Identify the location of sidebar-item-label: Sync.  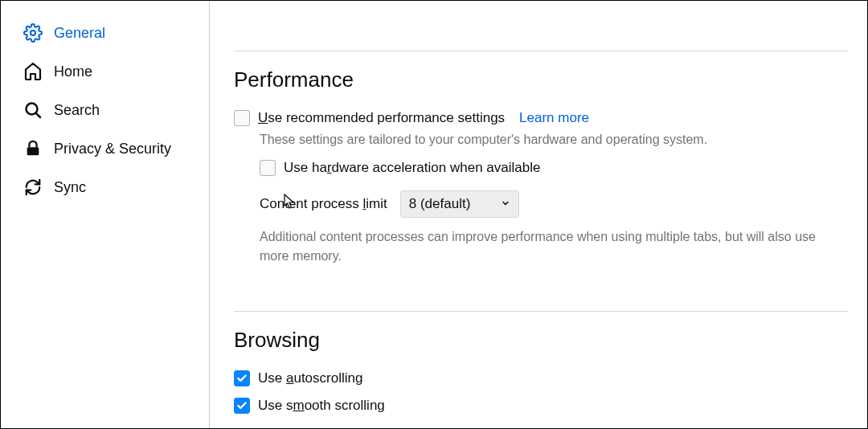
(70, 188).